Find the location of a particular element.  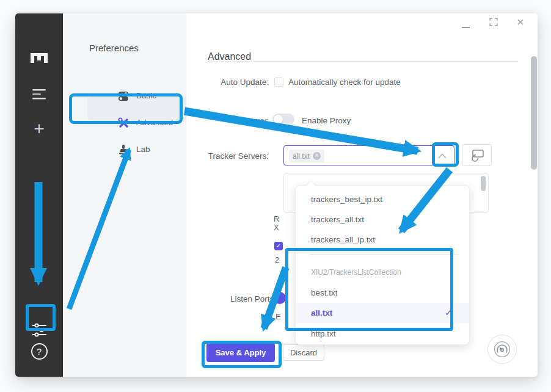

listen-ports-label: Listen Ports: is located at coordinates (238, 299).